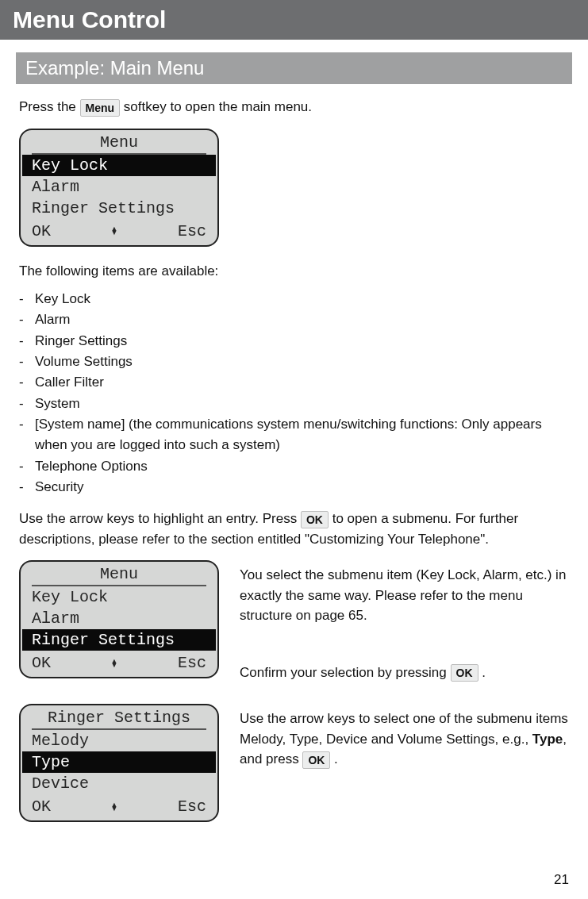 This screenshot has width=588, height=899. I want to click on right3-bold: Type, so click(548, 740).